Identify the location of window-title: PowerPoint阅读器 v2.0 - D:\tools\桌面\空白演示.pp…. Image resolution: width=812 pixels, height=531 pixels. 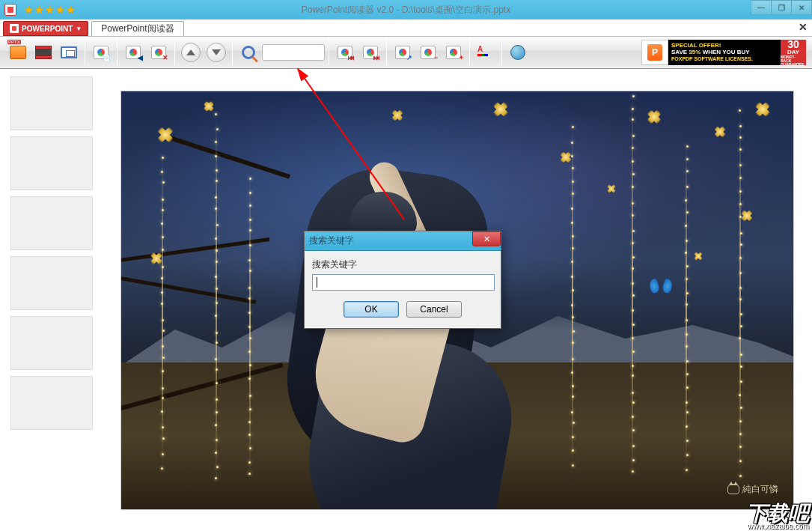
(406, 10).